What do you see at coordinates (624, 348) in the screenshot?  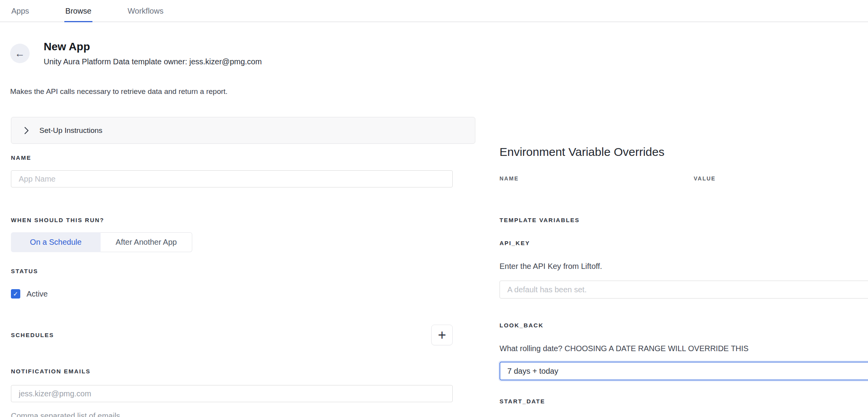 I see `var-look-back-description: What rolling date? CHOOSING A DATE RANGE…` at bounding box center [624, 348].